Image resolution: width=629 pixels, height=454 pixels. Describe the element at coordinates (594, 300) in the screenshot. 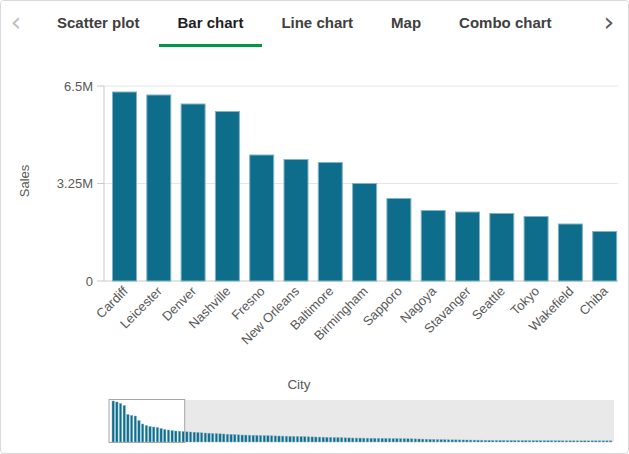

I see `x-tick-label: Chiba` at that location.